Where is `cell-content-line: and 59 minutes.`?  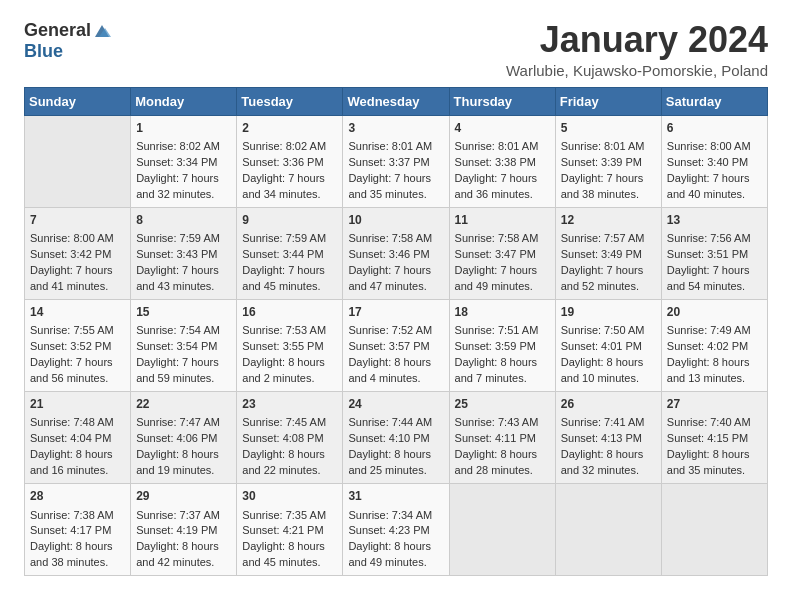 cell-content-line: and 59 minutes. is located at coordinates (184, 379).